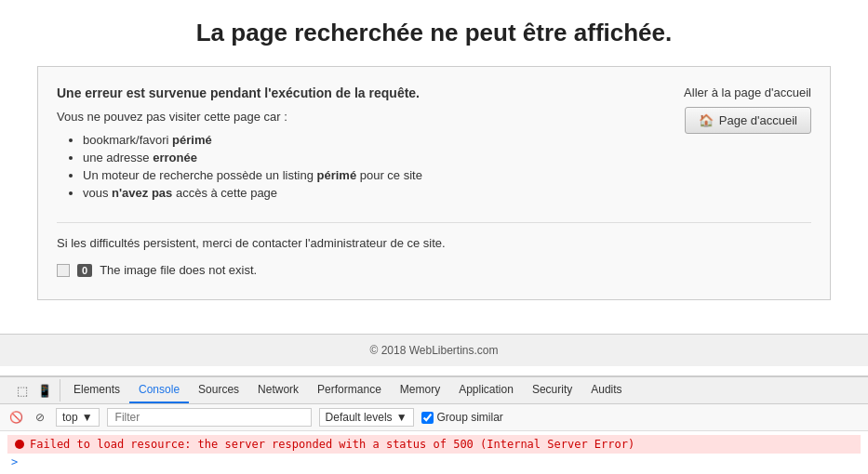 Image resolution: width=868 pixels, height=474 pixels. What do you see at coordinates (363, 175) in the screenshot?
I see `list-item: Un moteur de recherche possède un listin…` at bounding box center [363, 175].